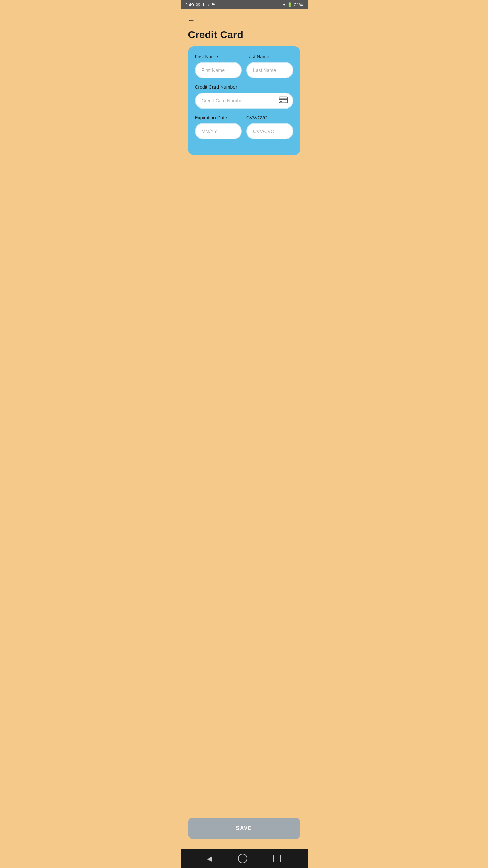  I want to click on battery-percent: 21%, so click(298, 5).